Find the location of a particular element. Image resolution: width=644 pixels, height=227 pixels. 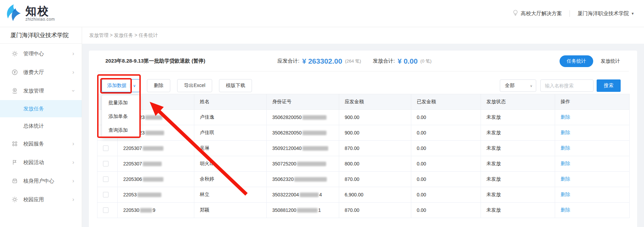

status-filter-value: 全部 is located at coordinates (510, 86).